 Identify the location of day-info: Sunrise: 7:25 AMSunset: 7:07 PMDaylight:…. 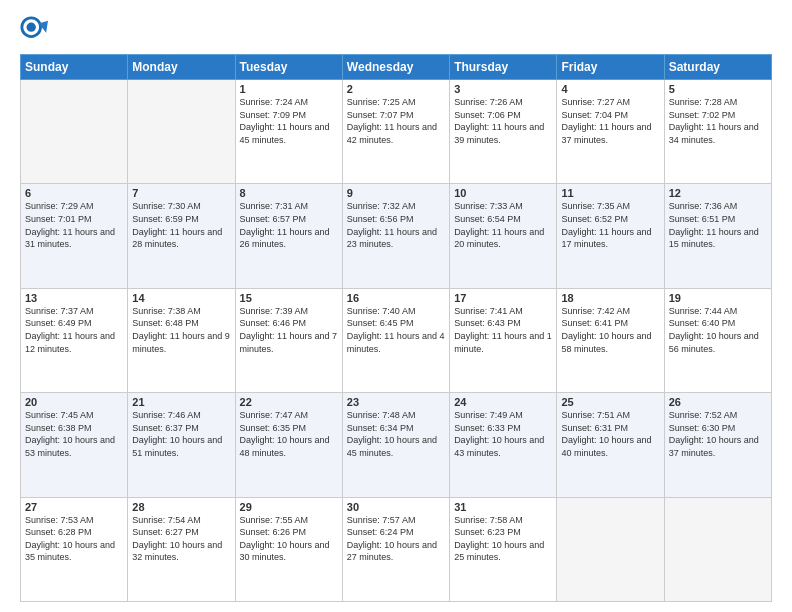
(396, 121).